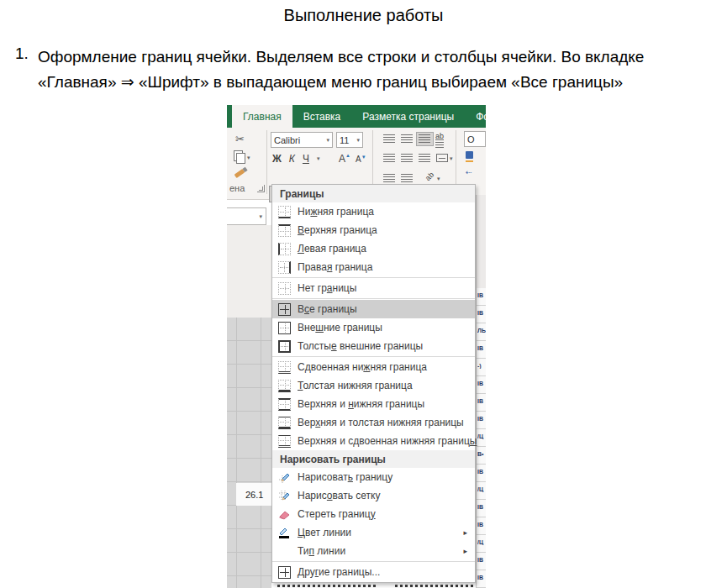 The image size is (727, 588). I want to click on dialog-launcher-icon, so click(261, 188).